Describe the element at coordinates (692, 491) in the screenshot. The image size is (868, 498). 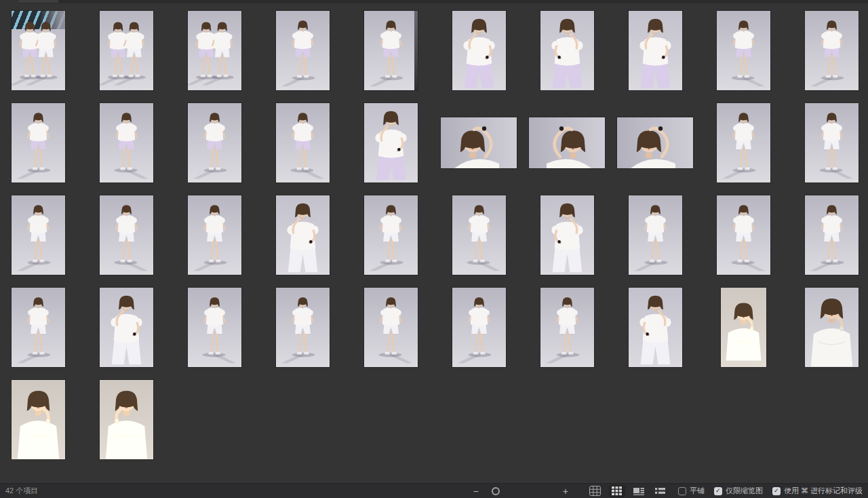
I see `tile-checkbox-group: 平铺` at that location.